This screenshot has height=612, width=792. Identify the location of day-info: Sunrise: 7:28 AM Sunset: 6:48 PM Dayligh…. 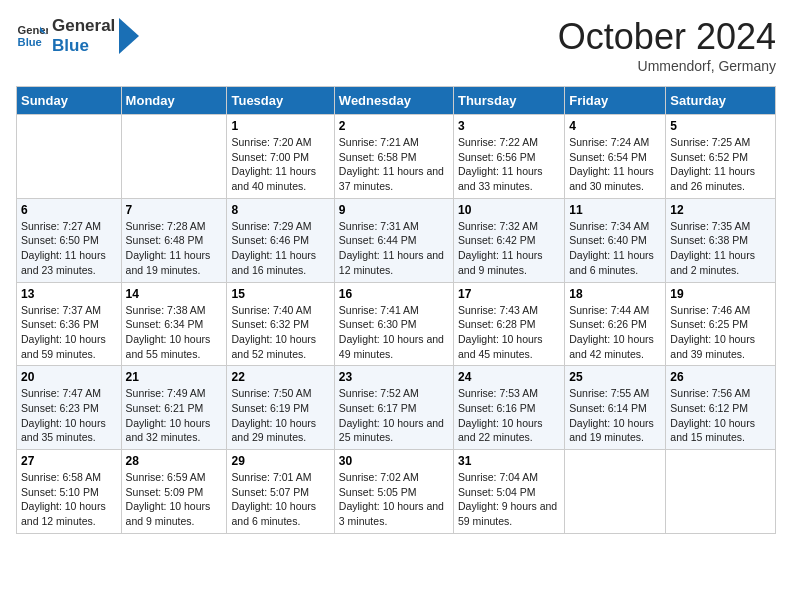
(174, 248).